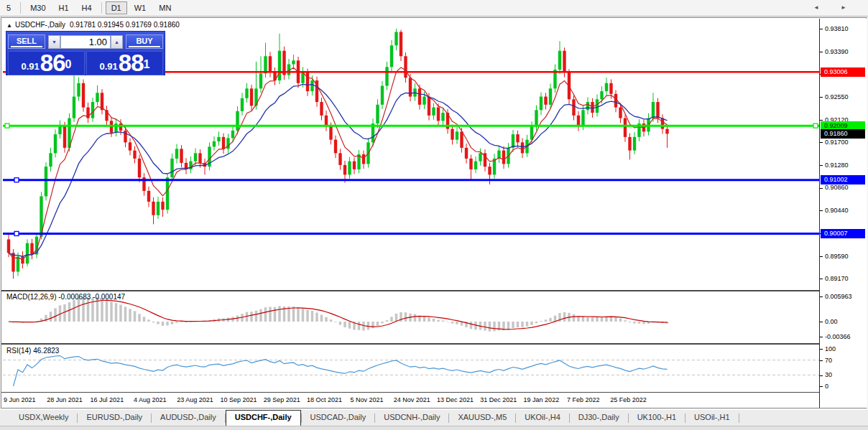  I want to click on axis-tick: 100, so click(828, 349).